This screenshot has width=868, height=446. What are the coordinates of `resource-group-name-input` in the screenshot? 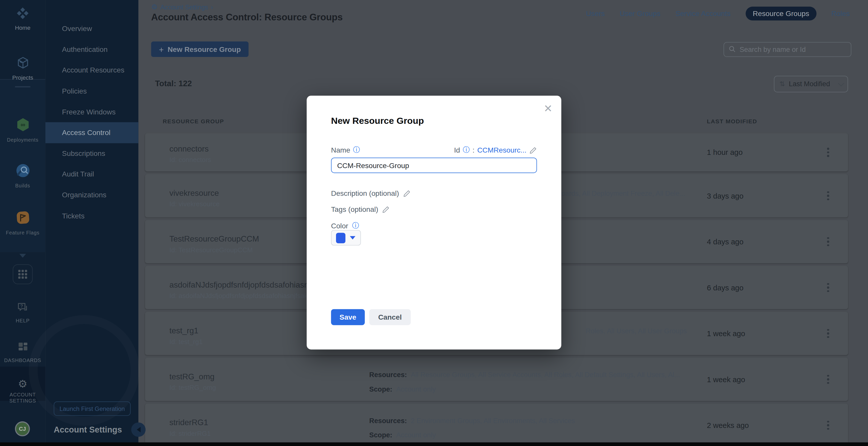 It's located at (434, 165).